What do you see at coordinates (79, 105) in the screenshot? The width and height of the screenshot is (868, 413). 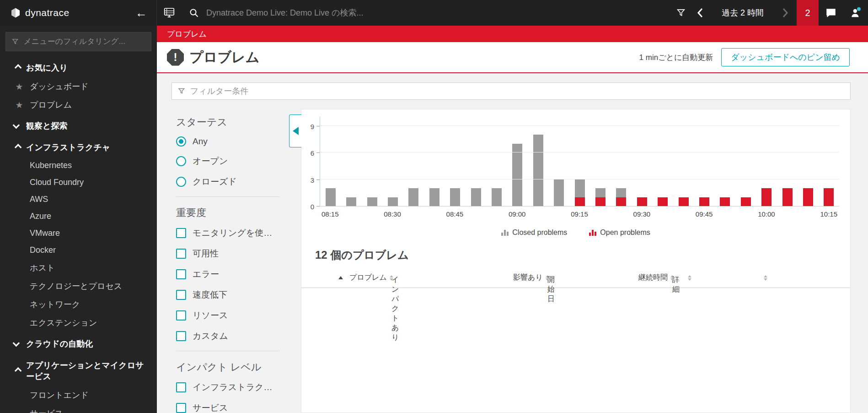 I see `sidebar-item-2: ★プロブレム` at bounding box center [79, 105].